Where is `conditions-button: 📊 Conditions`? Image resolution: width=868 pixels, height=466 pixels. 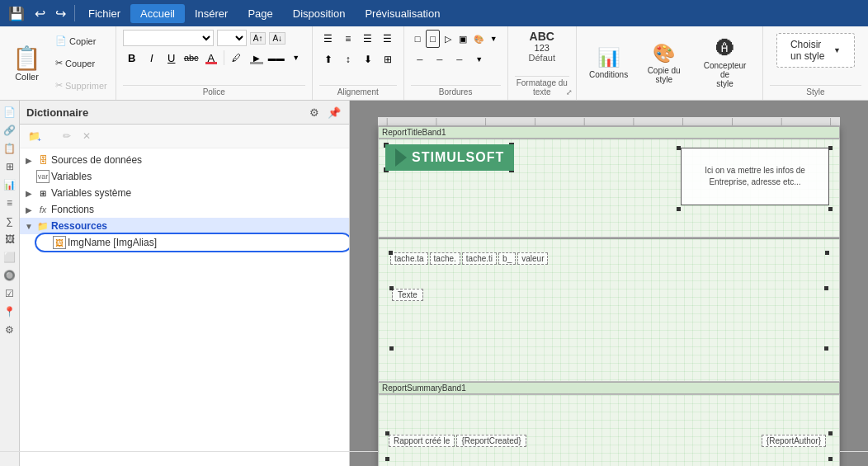
conditions-button: 📊 Conditions is located at coordinates (609, 63).